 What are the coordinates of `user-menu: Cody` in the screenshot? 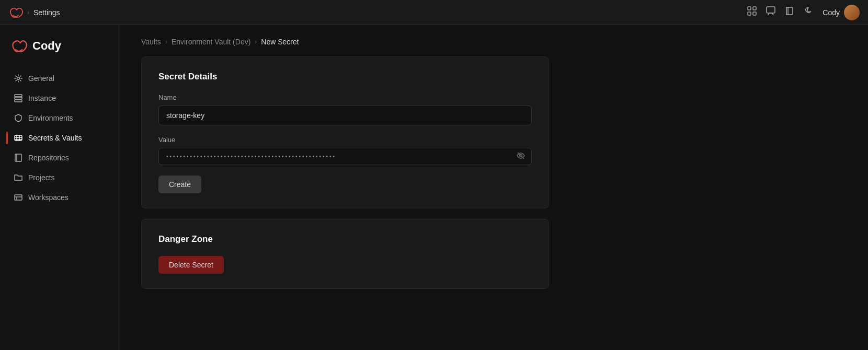 It's located at (841, 13).